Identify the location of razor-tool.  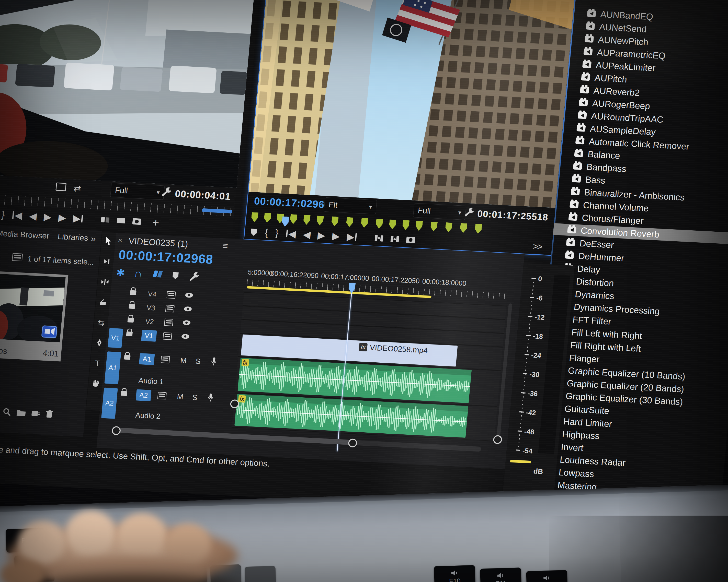
(103, 302).